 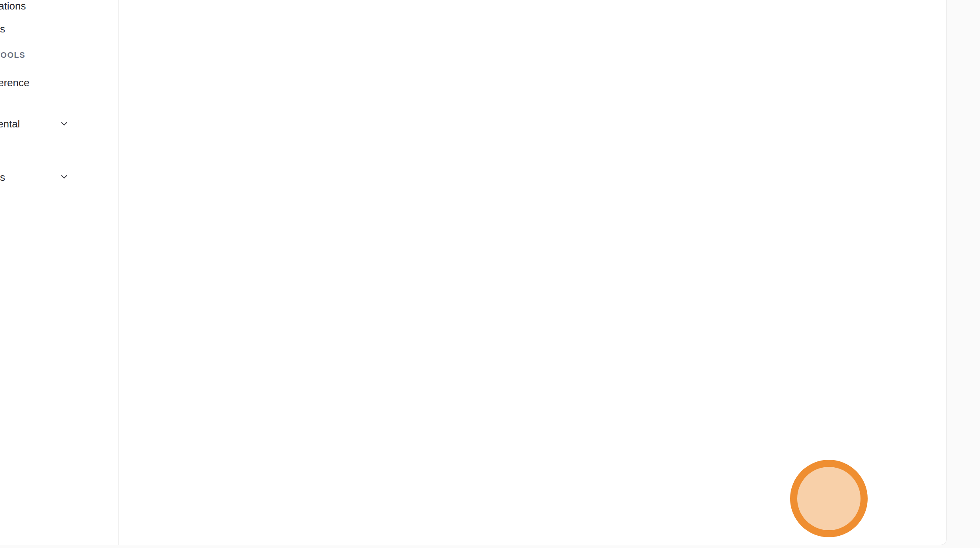 What do you see at coordinates (13, 6) in the screenshot?
I see `sidebar-item-organizations: ations` at bounding box center [13, 6].